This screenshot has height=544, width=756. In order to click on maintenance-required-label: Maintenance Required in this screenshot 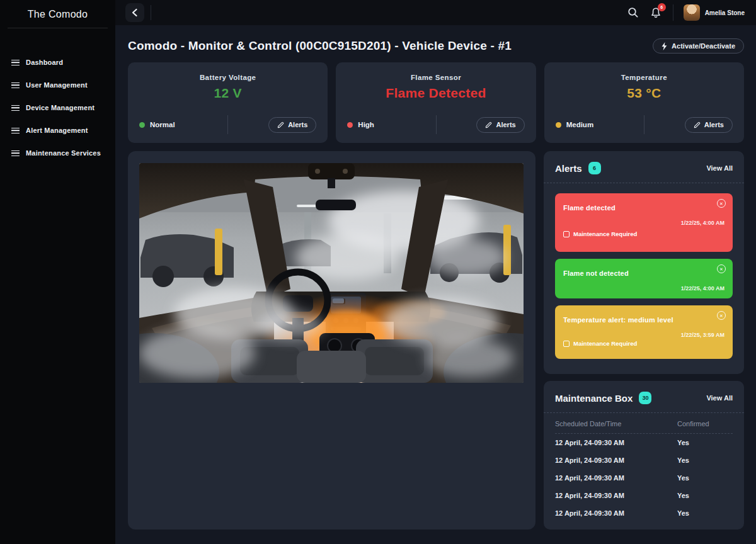, I will do `click(605, 234)`.